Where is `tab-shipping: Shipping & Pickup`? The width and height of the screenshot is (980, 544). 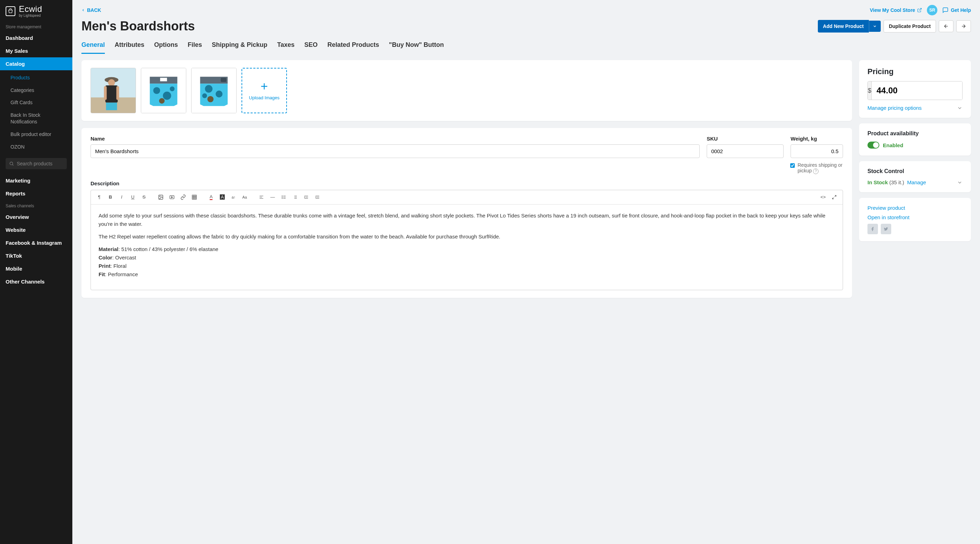 tab-shipping: Shipping & Pickup is located at coordinates (240, 47).